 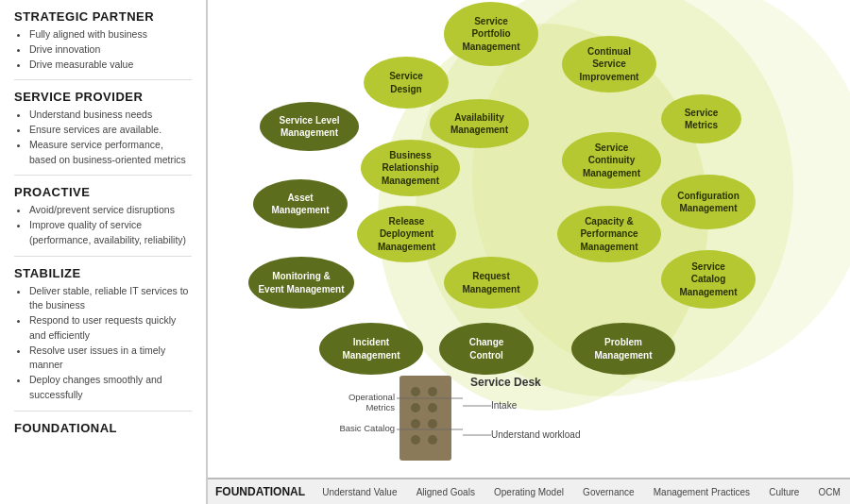 I want to click on bubble-service-catalog: Service Catalog Management, so click(x=708, y=279).